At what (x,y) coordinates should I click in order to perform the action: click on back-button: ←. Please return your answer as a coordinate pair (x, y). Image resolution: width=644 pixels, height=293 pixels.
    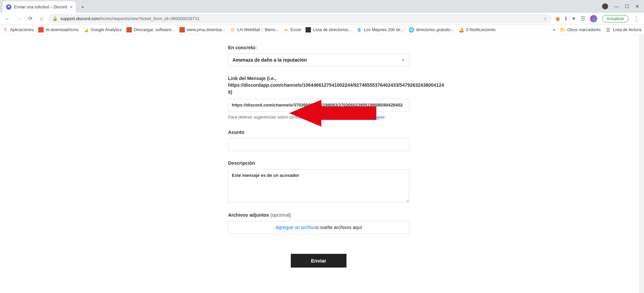
    Looking at the image, I should click on (7, 19).